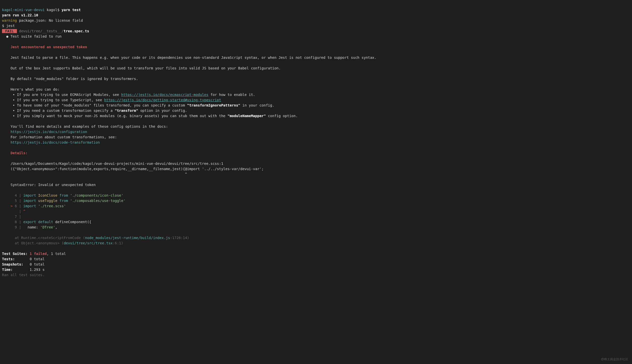  Describe the element at coordinates (60, 137) in the screenshot. I see `docs-custom: For information about custom transformat…` at that location.